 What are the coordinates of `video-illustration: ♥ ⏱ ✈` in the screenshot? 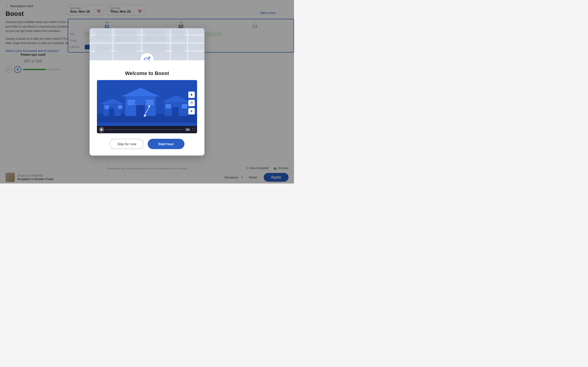 It's located at (147, 103).